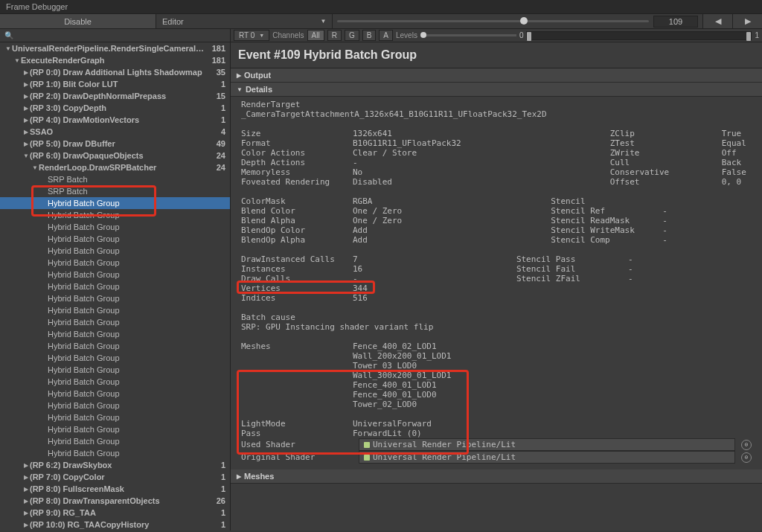 The height and width of the screenshot is (532, 762). I want to click on channel-all-button: All, so click(316, 36).